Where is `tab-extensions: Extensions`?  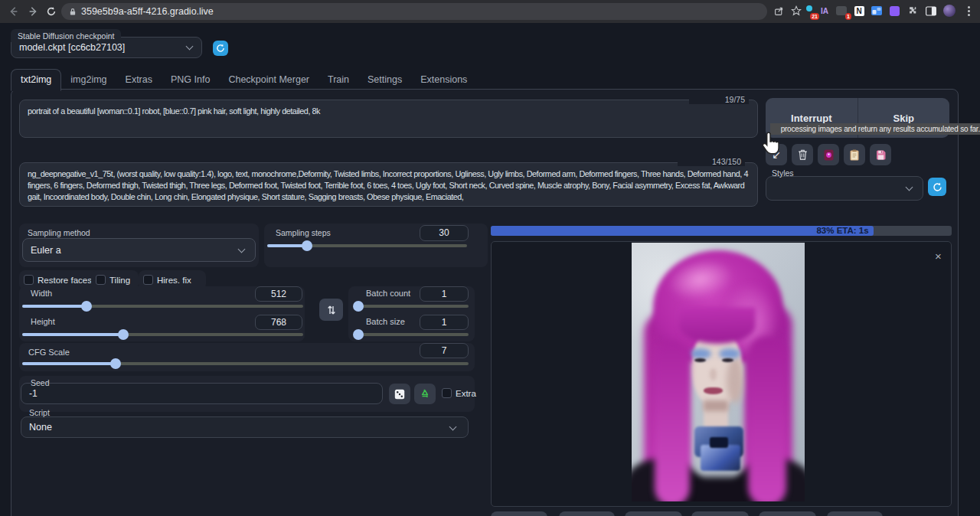 tab-extensions: Extensions is located at coordinates (444, 80).